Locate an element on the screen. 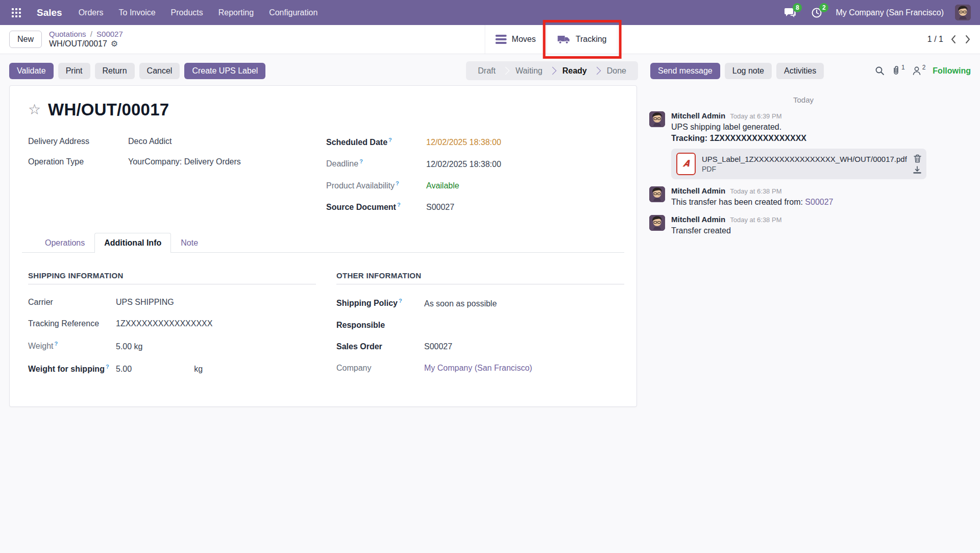 The height and width of the screenshot is (553, 980). field-carrier: Carrier UPS SHIPPING is located at coordinates (172, 302).